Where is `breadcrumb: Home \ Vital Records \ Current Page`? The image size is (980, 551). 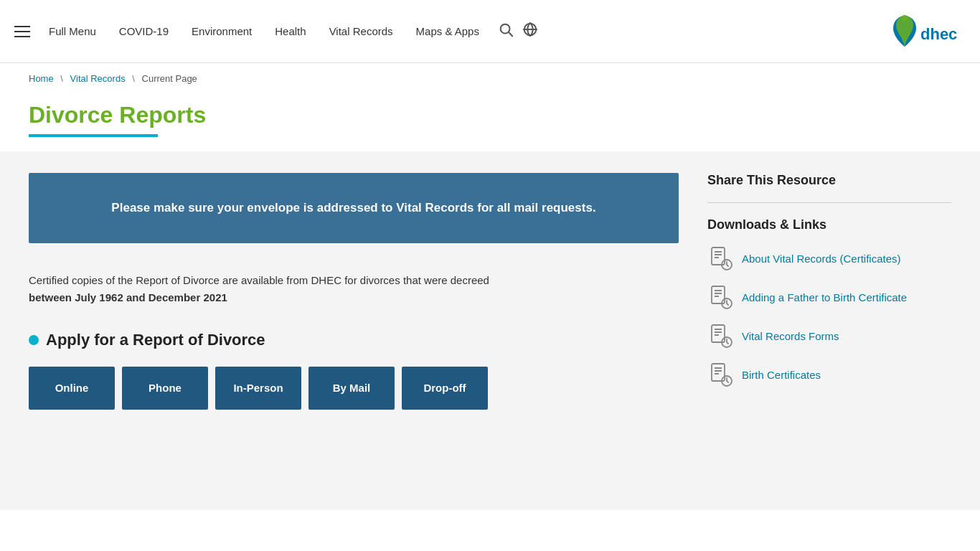
breadcrumb: Home \ Vital Records \ Current Page is located at coordinates (490, 79).